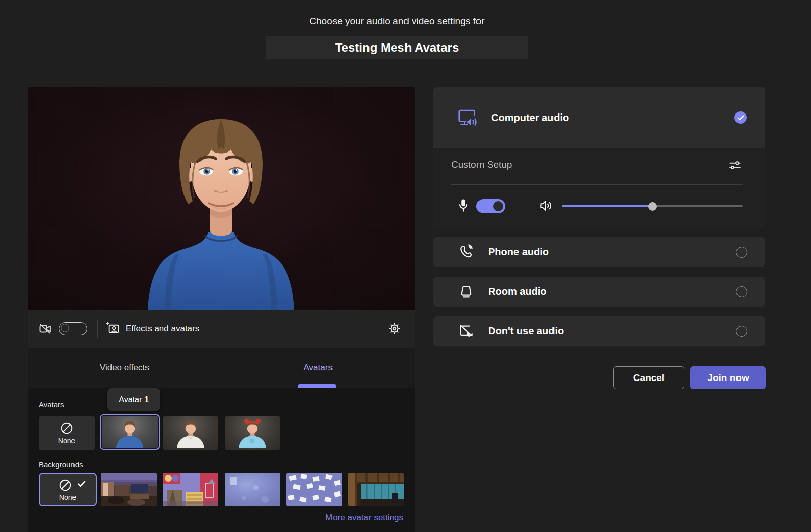 This screenshot has height=532, width=811. I want to click on more-avatar-settings-link: More avatar settings, so click(364, 518).